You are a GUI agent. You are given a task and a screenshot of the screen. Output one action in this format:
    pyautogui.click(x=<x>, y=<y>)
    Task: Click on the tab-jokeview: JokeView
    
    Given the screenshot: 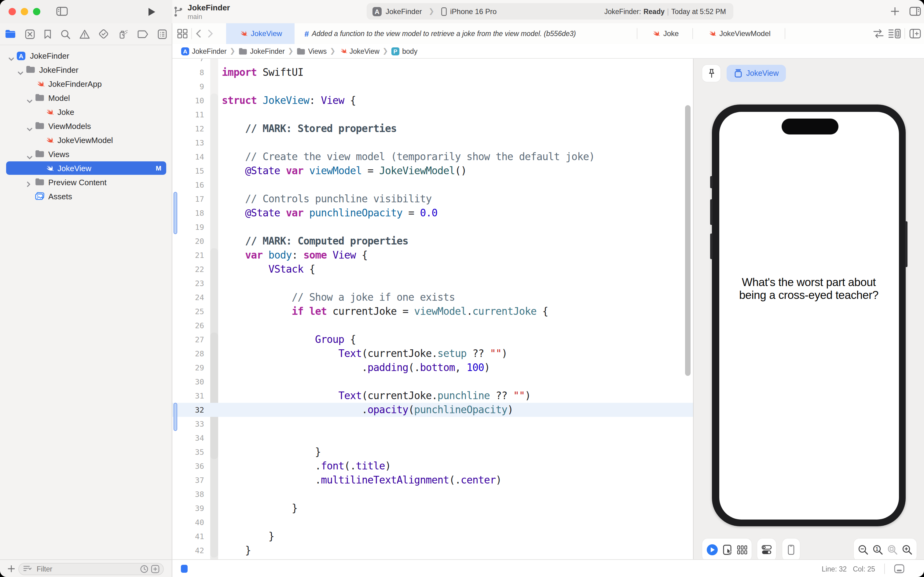 What is the action you would take?
    pyautogui.click(x=260, y=34)
    